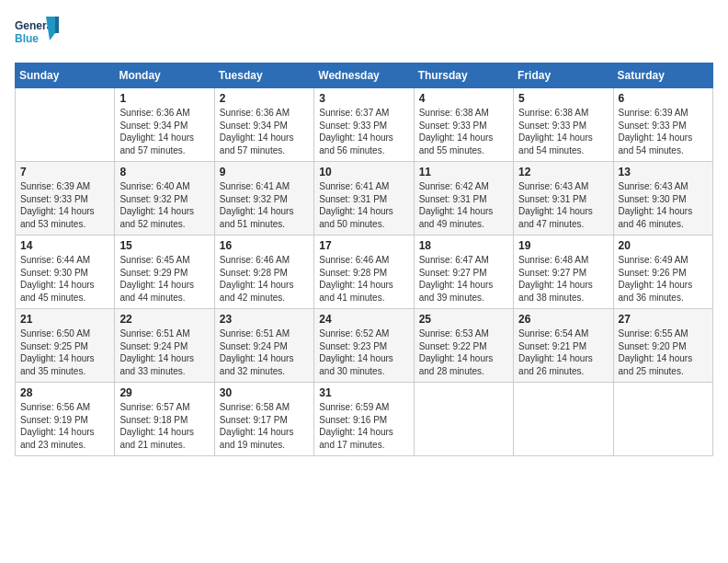  I want to click on day-number: 19, so click(563, 246).